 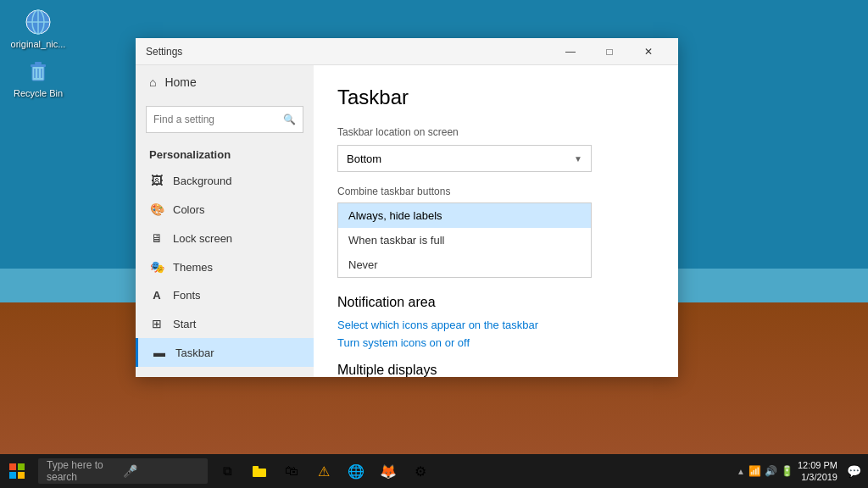 I want to click on settings-taskbar-button: ⚙, so click(x=420, y=471).